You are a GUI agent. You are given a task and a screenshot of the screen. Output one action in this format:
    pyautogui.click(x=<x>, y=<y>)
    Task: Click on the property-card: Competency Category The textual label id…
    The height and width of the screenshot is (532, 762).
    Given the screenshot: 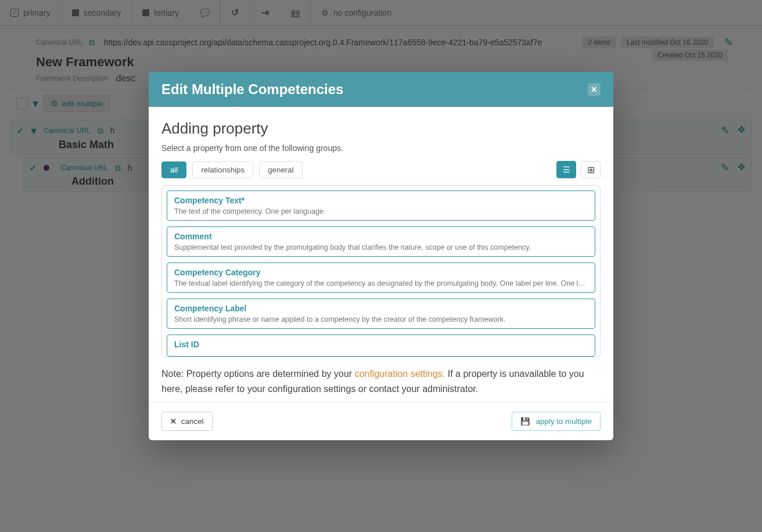 What is the action you would take?
    pyautogui.click(x=381, y=278)
    